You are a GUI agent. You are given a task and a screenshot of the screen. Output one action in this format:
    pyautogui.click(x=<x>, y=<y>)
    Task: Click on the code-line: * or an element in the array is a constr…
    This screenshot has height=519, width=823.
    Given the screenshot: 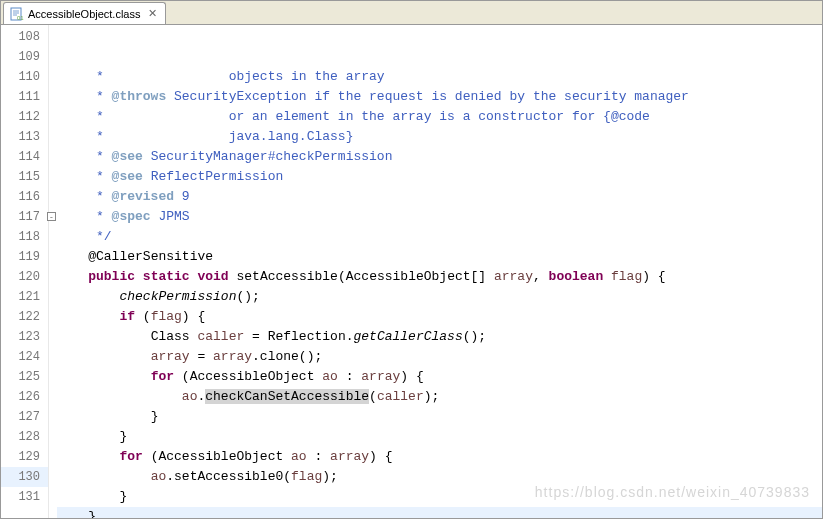 What is the action you would take?
    pyautogui.click(x=440, y=117)
    